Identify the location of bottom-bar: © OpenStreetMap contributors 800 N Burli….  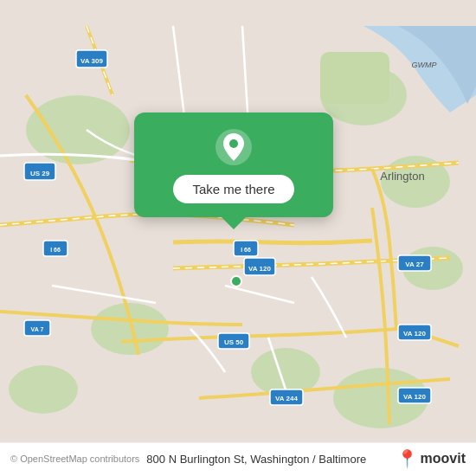
(238, 459).